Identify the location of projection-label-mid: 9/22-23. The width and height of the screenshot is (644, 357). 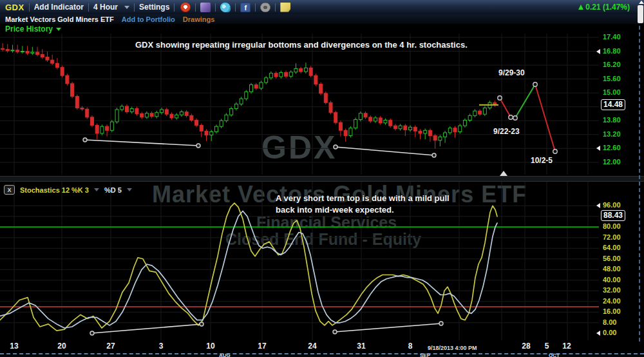
(506, 131).